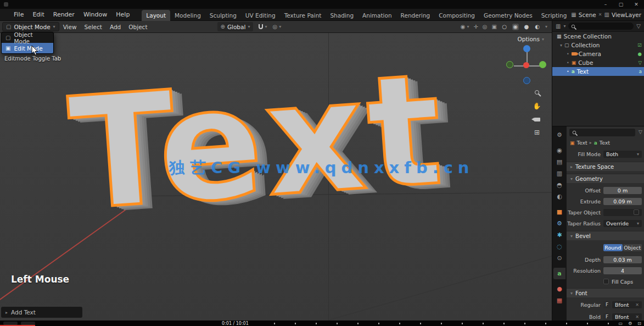  What do you see at coordinates (303, 15) in the screenshot?
I see `workspace-tab-texture-paint: Texture Paint` at bounding box center [303, 15].